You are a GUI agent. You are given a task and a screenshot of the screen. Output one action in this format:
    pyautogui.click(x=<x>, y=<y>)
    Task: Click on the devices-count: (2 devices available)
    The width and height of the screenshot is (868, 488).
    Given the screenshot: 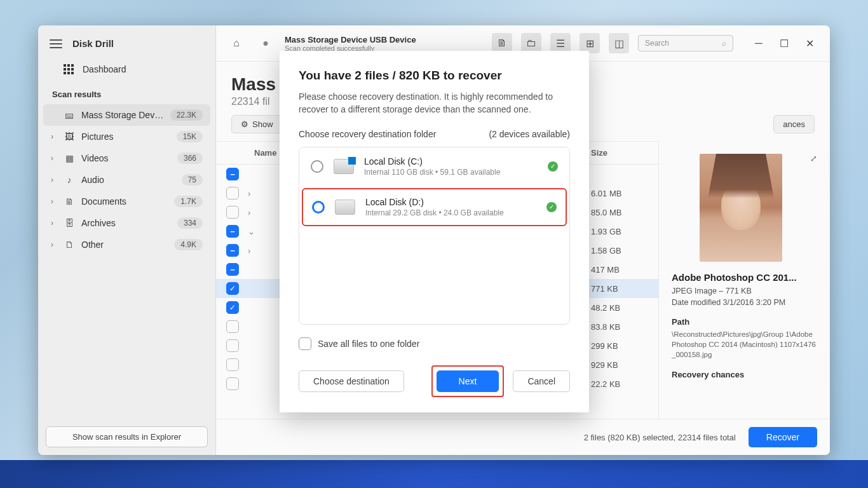 What is the action you would take?
    pyautogui.click(x=529, y=134)
    